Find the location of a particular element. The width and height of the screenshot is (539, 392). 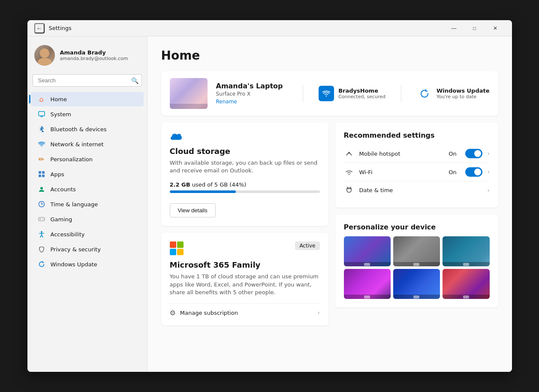

sidebar-item-home: ⌂ Home is located at coordinates (87, 99).